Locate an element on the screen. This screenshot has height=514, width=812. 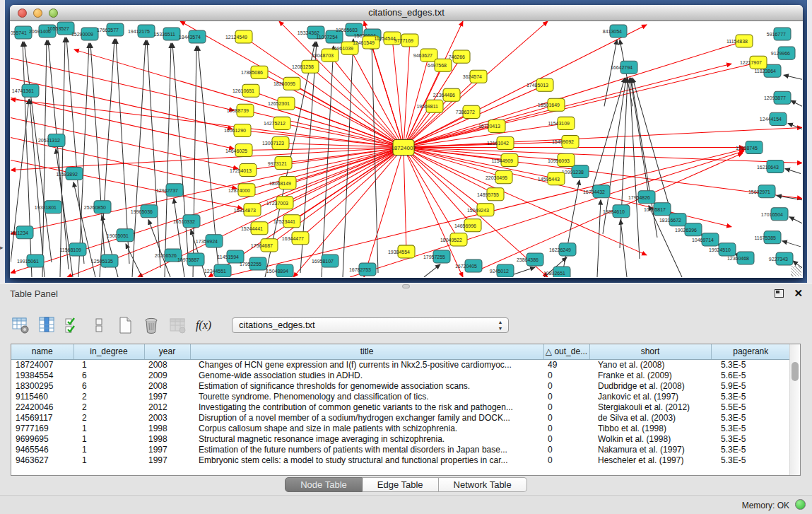
table-cell: Yano et al. (2008) is located at coordinates (650, 365).